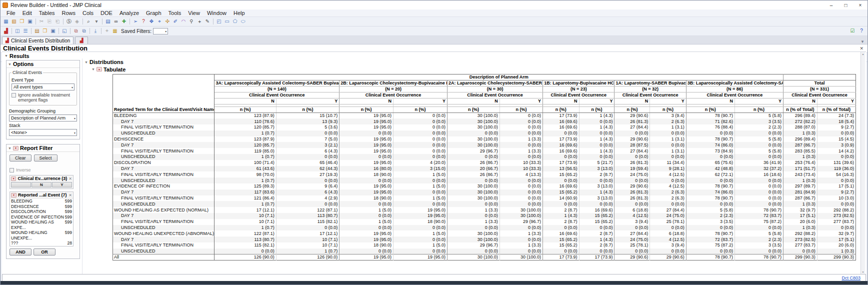  Describe the element at coordinates (852, 31) in the screenshot. I see `settings-check-icon: ☑` at that location.